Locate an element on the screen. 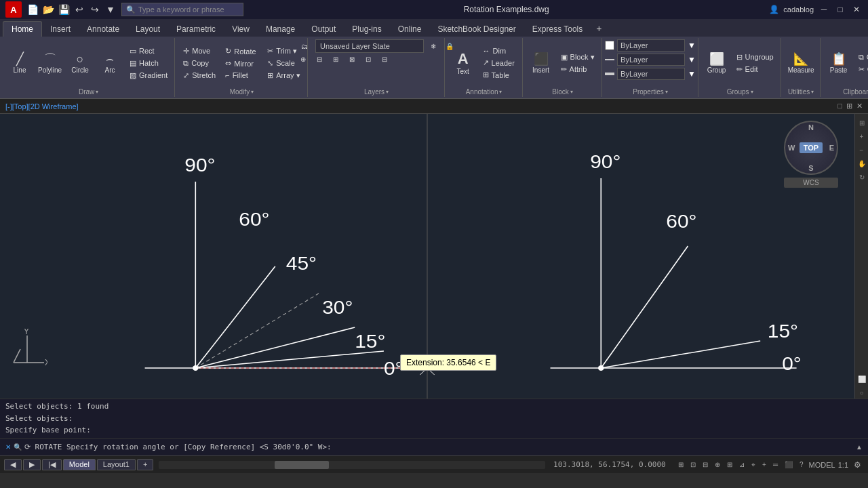  layer-btn-2: ⊟ is located at coordinates (319, 60).